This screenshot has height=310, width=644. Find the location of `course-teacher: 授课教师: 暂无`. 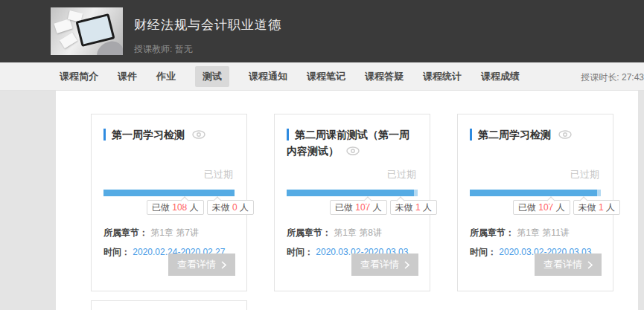

course-teacher: 授课教师: 暂无 is located at coordinates (208, 49).